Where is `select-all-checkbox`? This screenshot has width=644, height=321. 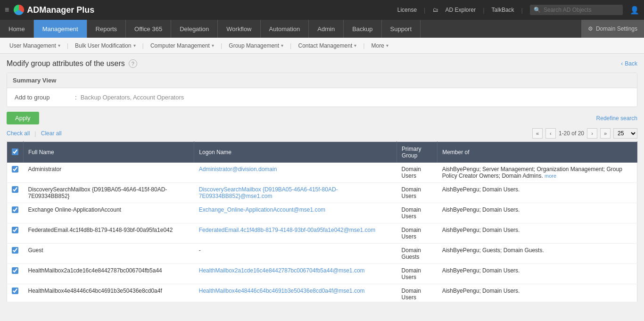
select-all-checkbox is located at coordinates (15, 152).